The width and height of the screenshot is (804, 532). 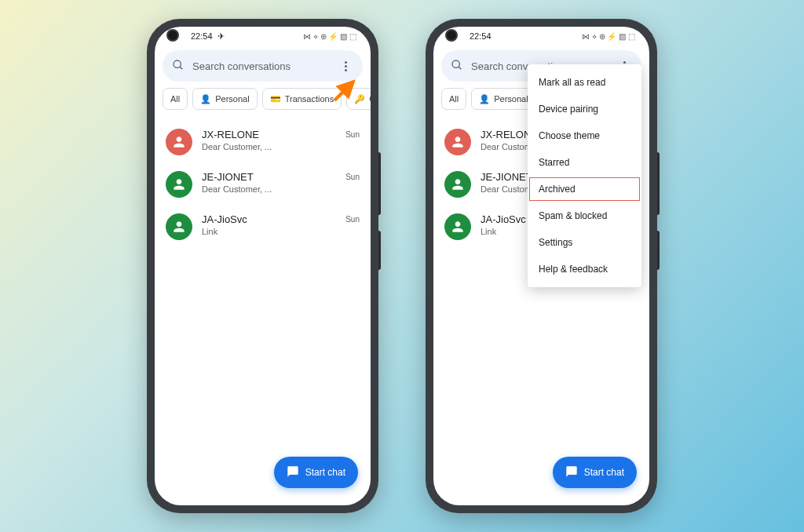 I want to click on search-placeholder: Search conversations, so click(x=242, y=66).